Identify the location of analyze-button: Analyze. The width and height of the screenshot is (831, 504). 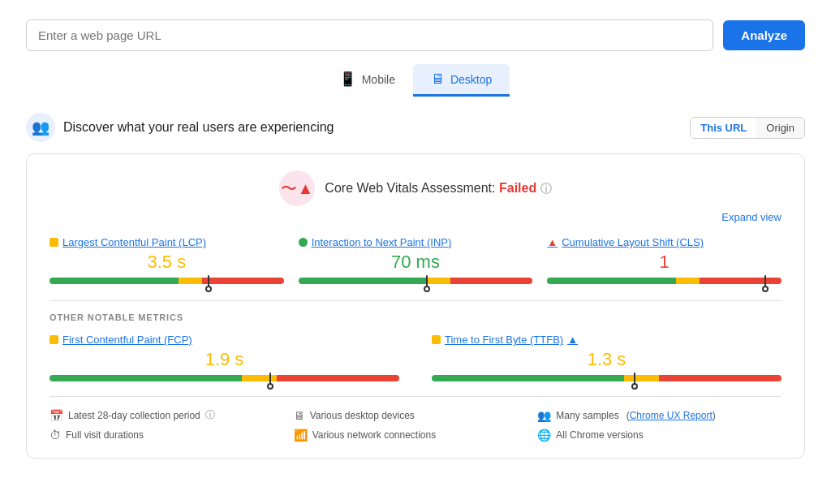
(764, 36).